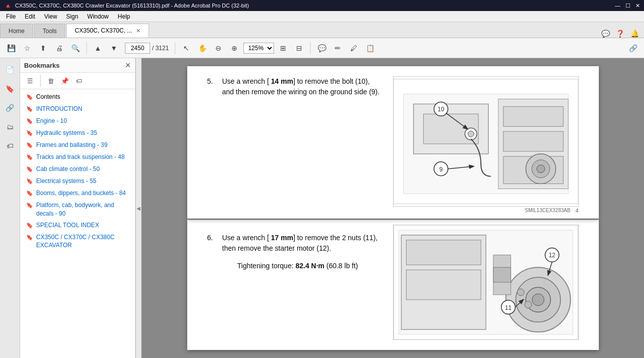 This screenshot has width=644, height=358. Describe the element at coordinates (8, 6) in the screenshot. I see `app-icon: 🔺` at that location.